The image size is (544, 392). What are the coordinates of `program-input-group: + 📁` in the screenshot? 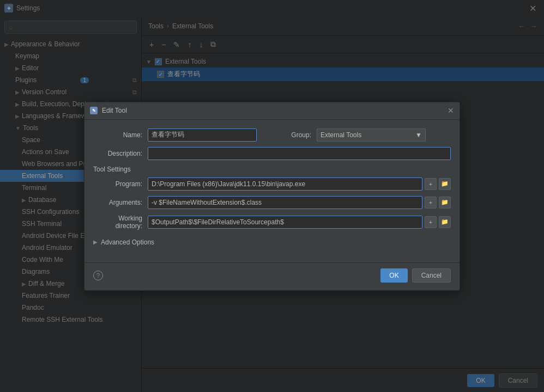 It's located at (299, 184).